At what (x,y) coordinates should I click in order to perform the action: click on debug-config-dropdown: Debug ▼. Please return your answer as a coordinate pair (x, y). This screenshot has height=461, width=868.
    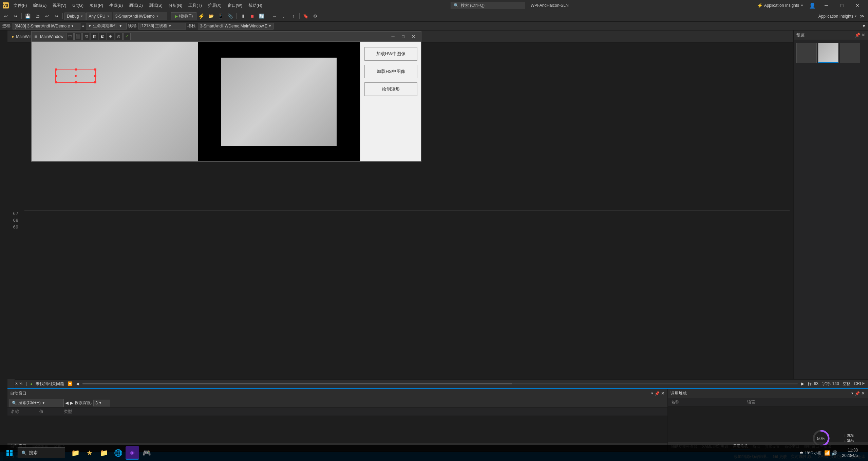
    Looking at the image, I should click on (75, 16).